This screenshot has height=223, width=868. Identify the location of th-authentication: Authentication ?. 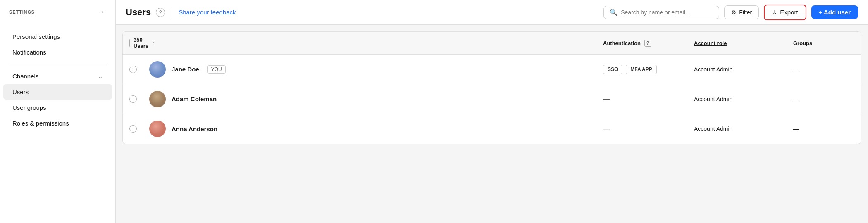
(642, 43).